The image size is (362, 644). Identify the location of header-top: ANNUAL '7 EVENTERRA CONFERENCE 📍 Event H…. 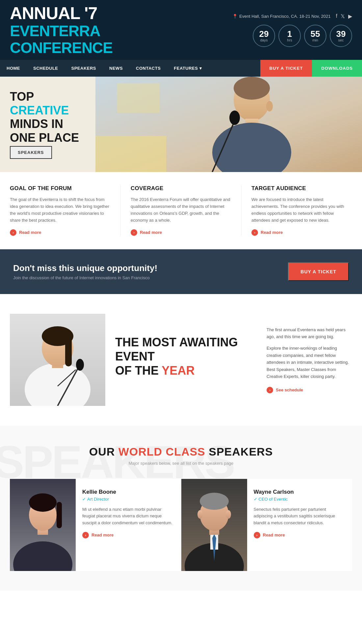
(181, 30).